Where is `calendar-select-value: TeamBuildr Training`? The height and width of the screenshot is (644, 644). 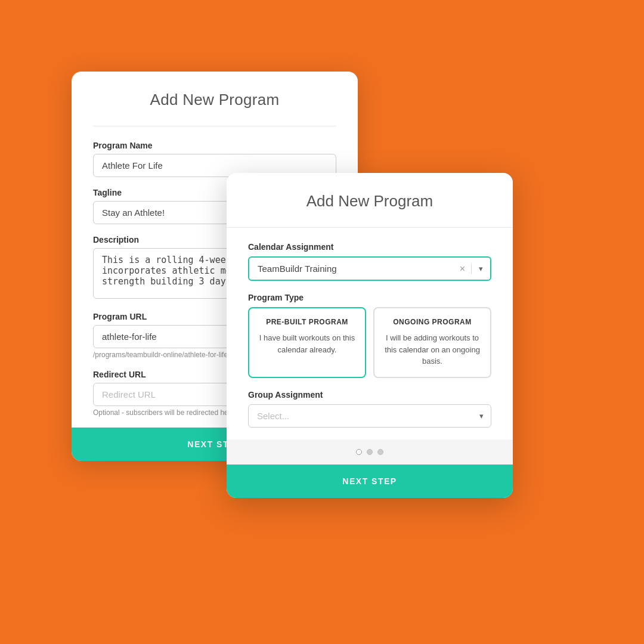 calendar-select-value: TeamBuildr Training is located at coordinates (352, 268).